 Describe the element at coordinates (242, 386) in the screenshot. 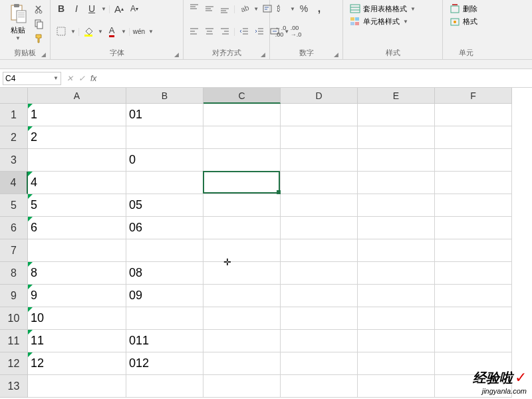

I see `cell-C13` at that location.